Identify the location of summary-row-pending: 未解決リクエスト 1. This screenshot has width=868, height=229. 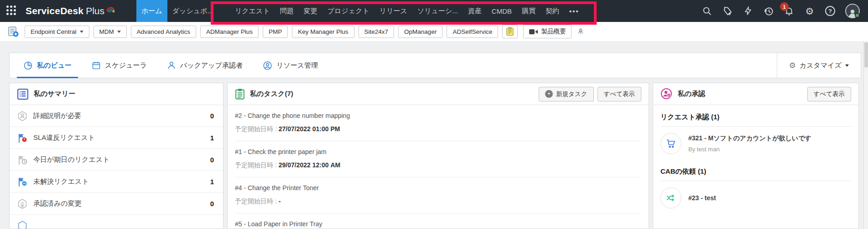
(116, 182).